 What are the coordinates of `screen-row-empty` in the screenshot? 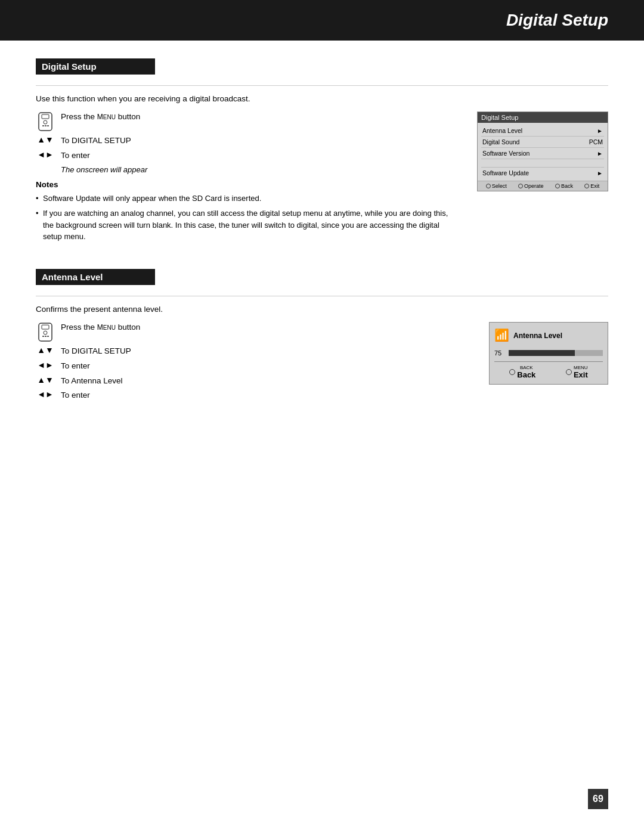 It's located at (543, 163).